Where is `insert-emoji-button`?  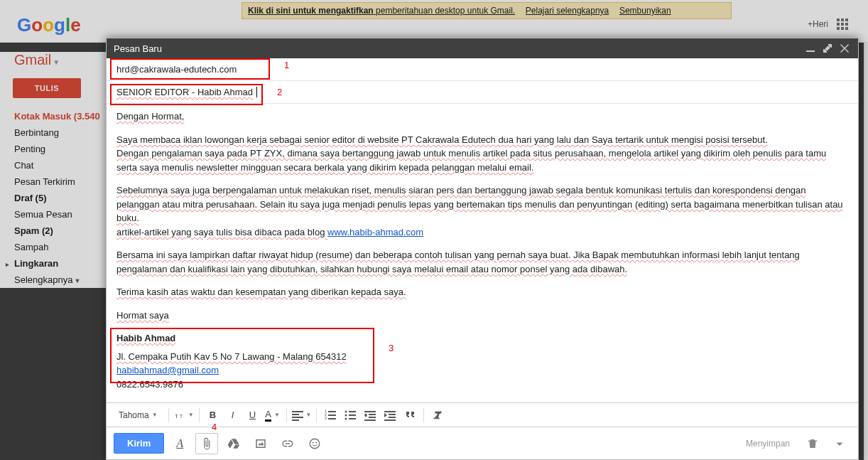
insert-emoji-button is located at coordinates (315, 444).